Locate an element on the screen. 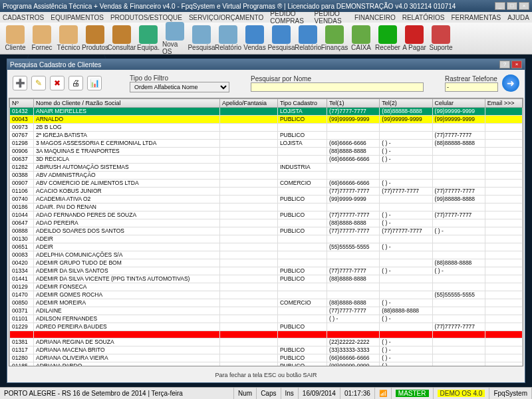  table-row: 01101ADILSON FERNANDES( ) -( ) - is located at coordinates (266, 319).